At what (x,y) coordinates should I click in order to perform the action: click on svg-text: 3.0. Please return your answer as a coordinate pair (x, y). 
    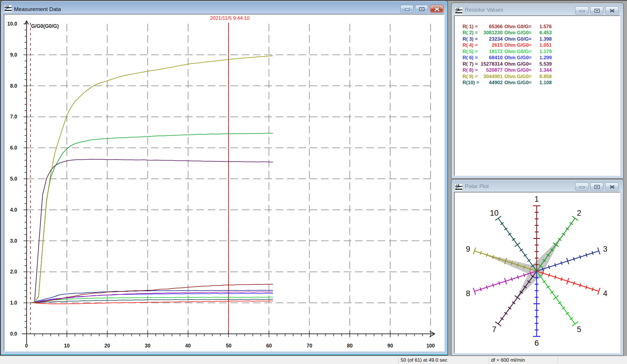
    Looking at the image, I should click on (14, 241).